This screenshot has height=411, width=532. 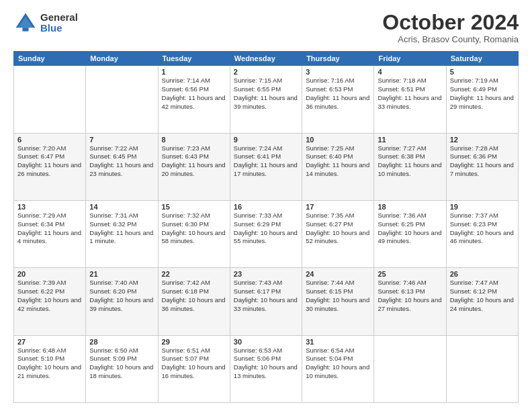 What do you see at coordinates (410, 234) in the screenshot?
I see `calendar-cell: 18Sunrise: 7:36 AMSunset: 6:25 PMDayligh…` at bounding box center [410, 234].